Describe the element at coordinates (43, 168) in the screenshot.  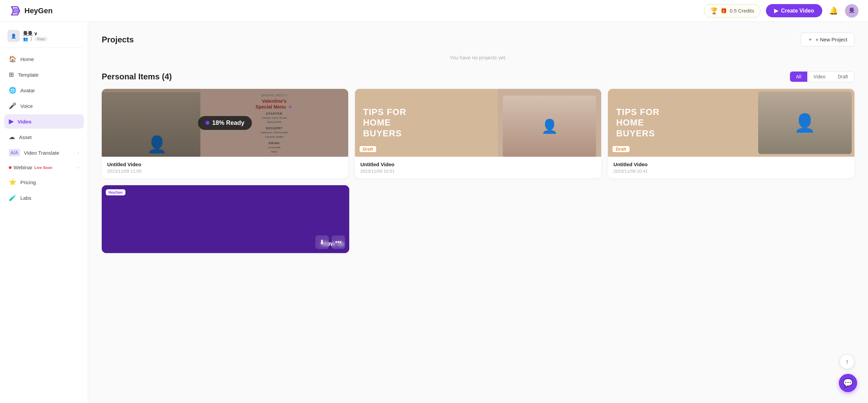
I see `webinar-live-badge: Live Soon` at that location.